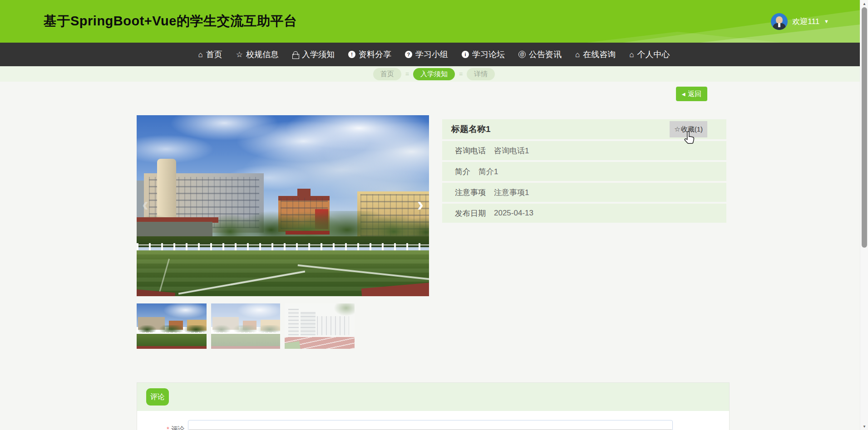 The width and height of the screenshot is (868, 430). What do you see at coordinates (432, 54) in the screenshot?
I see `nav-item-label: 学习小组` at bounding box center [432, 54].